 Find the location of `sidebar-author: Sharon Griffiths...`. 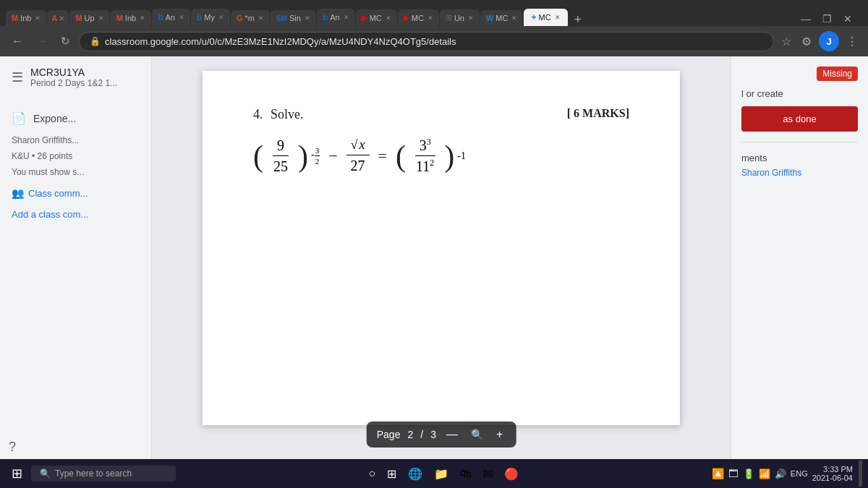

sidebar-author: Sharon Griffiths... is located at coordinates (75, 140).